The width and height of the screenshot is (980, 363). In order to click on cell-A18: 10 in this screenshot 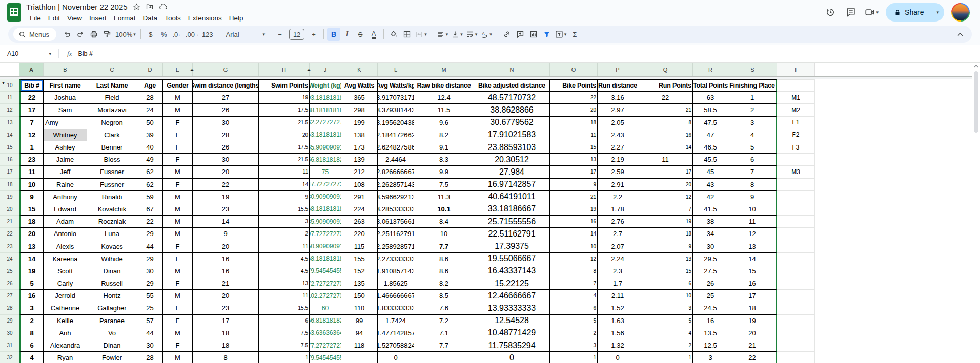, I will do `click(32, 185)`.